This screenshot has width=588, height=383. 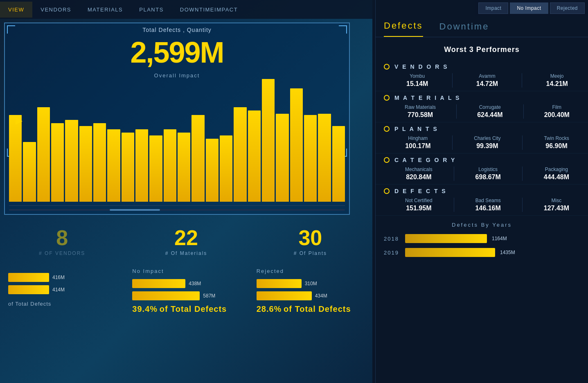 What do you see at coordinates (557, 84) in the screenshot?
I see `performer-value-vendors-2: 14.21M` at bounding box center [557, 84].